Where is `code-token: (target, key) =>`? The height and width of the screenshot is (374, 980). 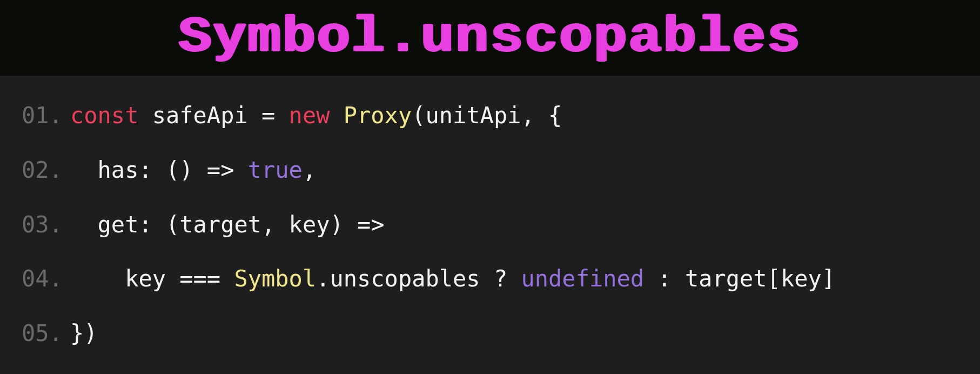 code-token: (target, key) => is located at coordinates (276, 225).